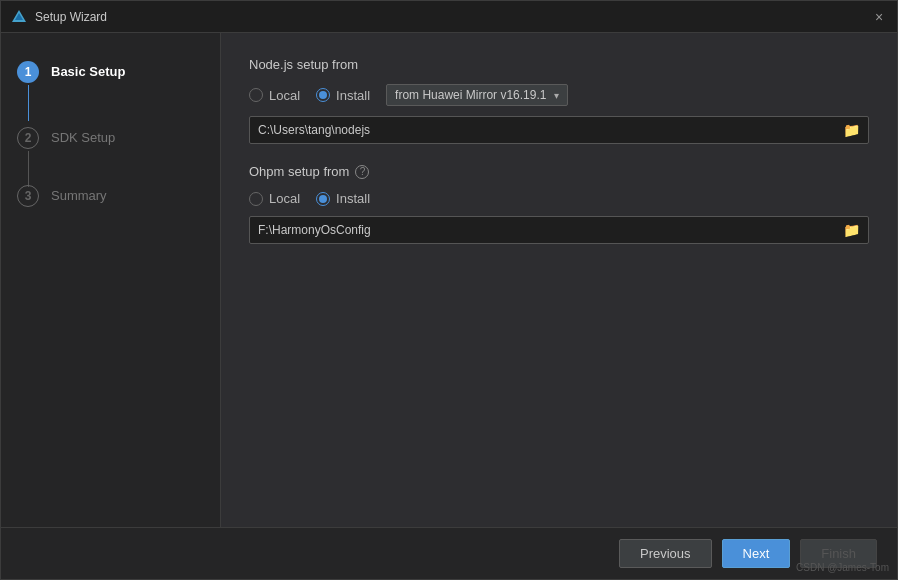 This screenshot has height=580, width=898. I want to click on step-1-circle: 1, so click(28, 72).